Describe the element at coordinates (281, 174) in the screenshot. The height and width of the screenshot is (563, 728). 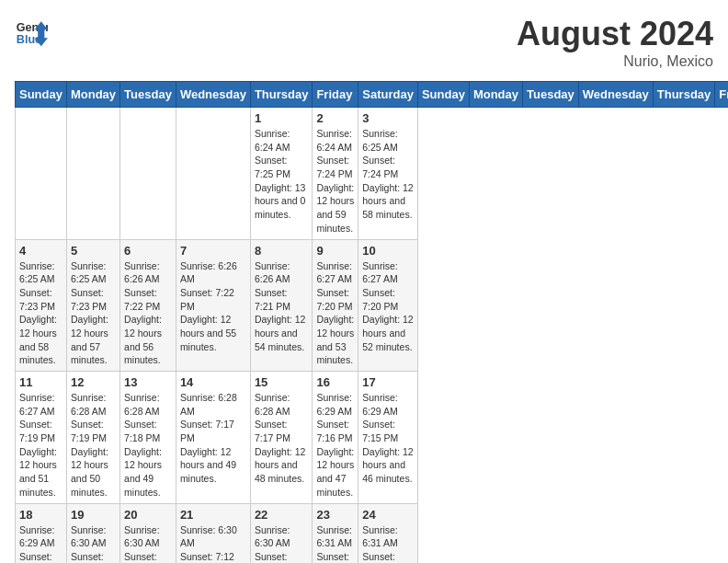
I see `calendar-cell: 1Sunrise: 6:24 AM Sunset: 7:25 PM Daylig…` at that location.